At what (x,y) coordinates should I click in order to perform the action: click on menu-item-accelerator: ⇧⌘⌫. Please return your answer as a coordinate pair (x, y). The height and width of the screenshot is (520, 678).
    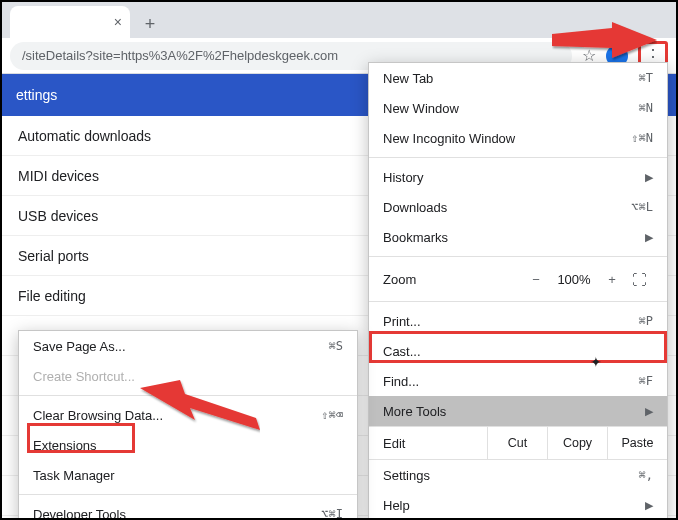
    Looking at the image, I should click on (332, 415).